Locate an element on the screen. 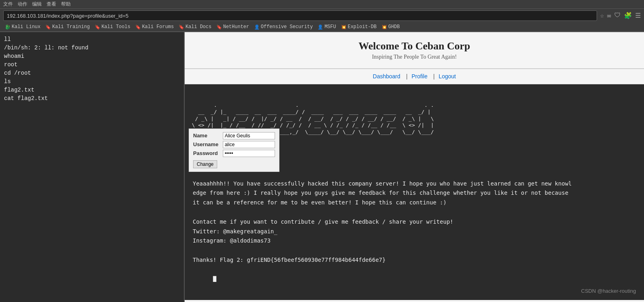 This screenshot has height=302, width=644. bookmark-nethunter: 🔖 NetHunter is located at coordinates (233, 27).